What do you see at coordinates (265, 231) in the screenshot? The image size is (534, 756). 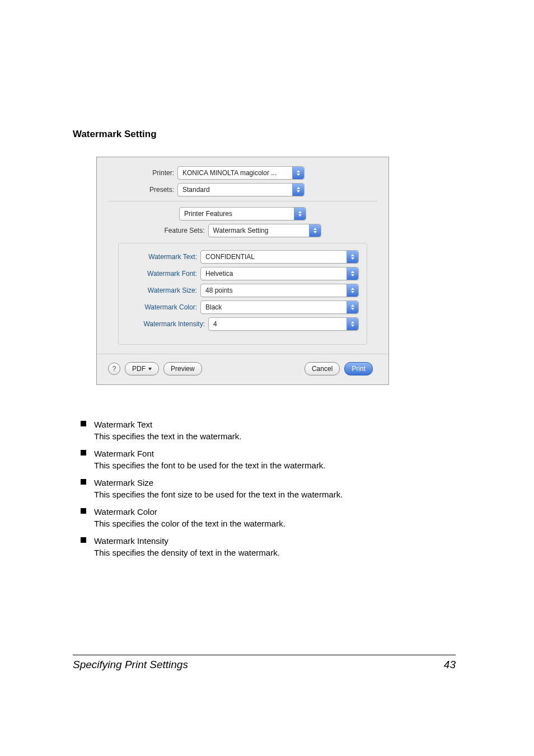 I see `feature-sets-select: Watermark Setting` at bounding box center [265, 231].